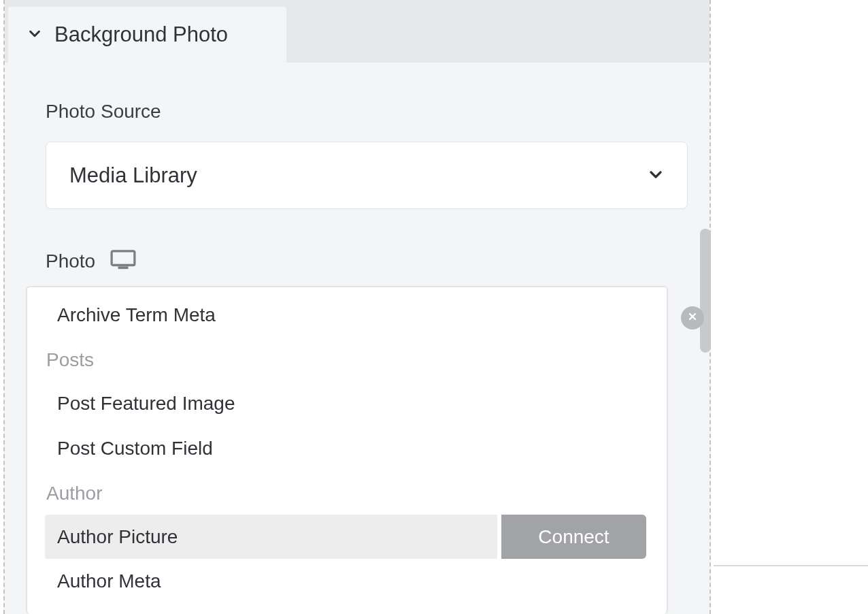 Image resolution: width=868 pixels, height=614 pixels. I want to click on photo-label: Photo, so click(71, 261).